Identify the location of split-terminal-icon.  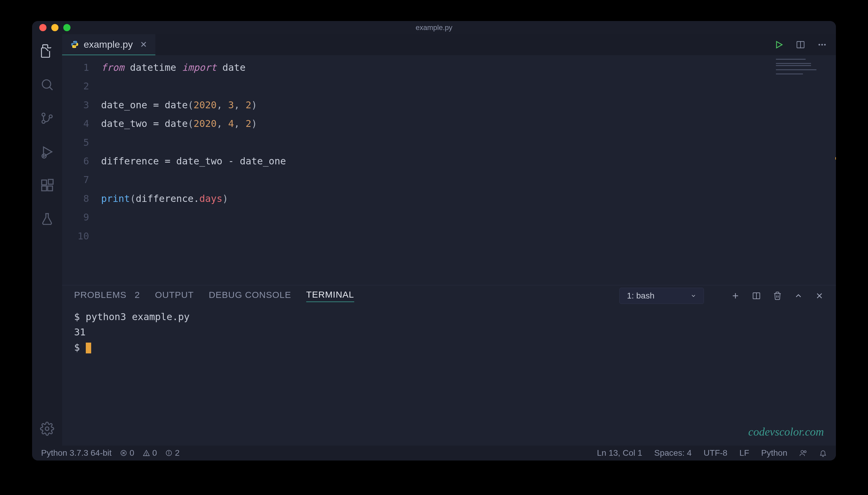
(757, 296).